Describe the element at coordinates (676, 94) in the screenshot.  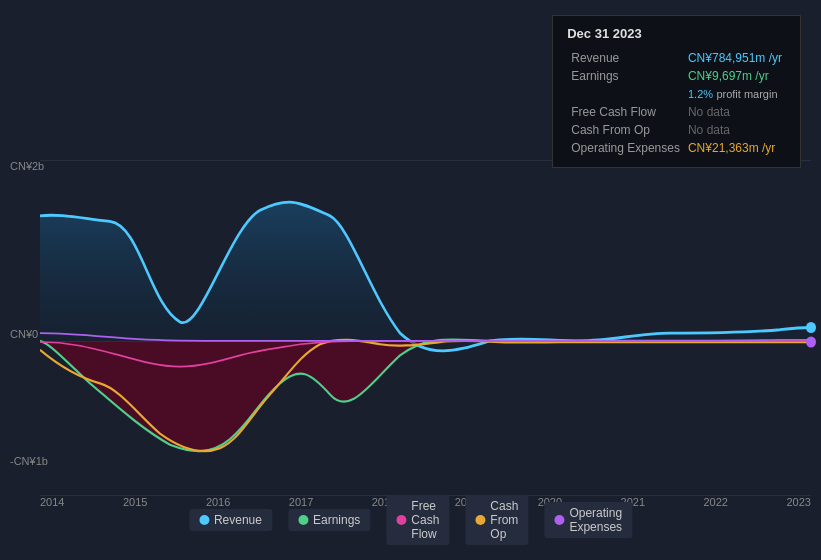
I see `profit-margin-row: 1.2% profit margin` at that location.